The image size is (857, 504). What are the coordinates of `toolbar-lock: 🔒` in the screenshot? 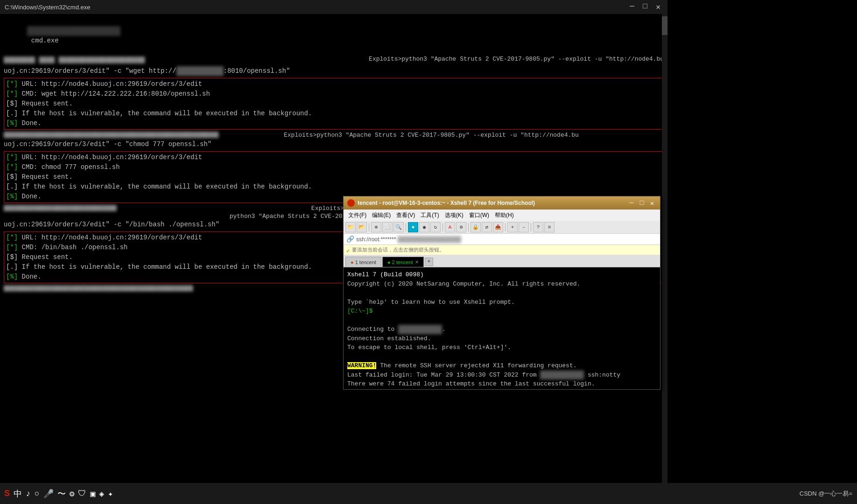 It's located at (476, 227).